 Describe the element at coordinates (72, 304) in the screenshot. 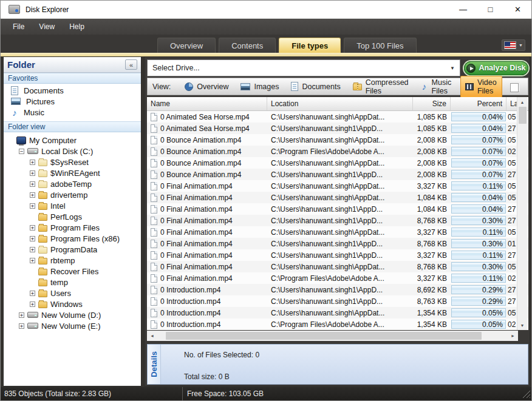

I see `tree-item-windows: +Windows` at that location.